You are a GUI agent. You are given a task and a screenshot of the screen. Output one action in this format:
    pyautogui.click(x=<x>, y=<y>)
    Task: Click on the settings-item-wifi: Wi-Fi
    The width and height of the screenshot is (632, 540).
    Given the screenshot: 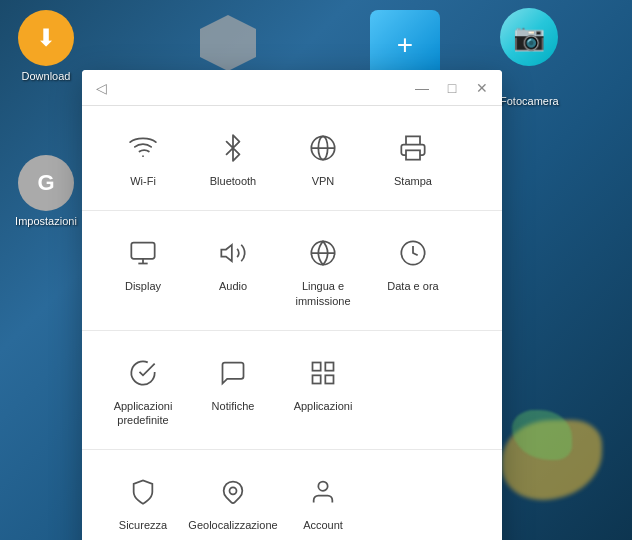 What is the action you would take?
    pyautogui.click(x=143, y=158)
    